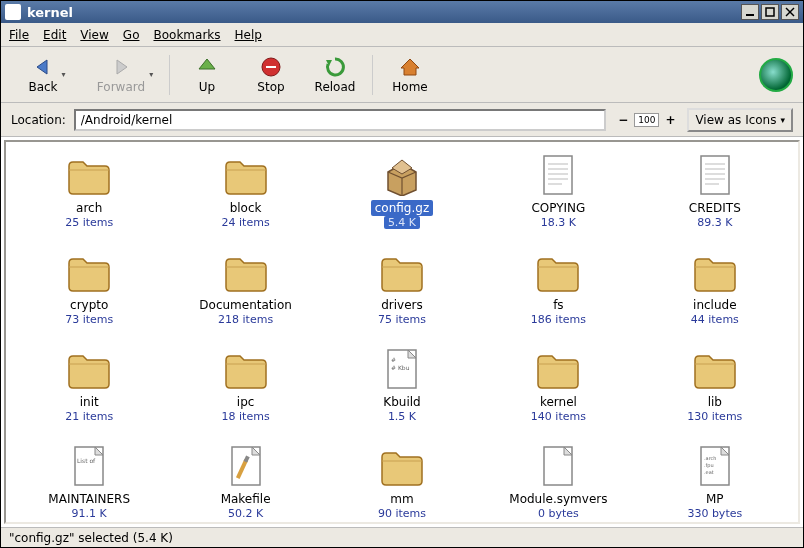  Describe the element at coordinates (89, 192) in the screenshot. I see `file-item: arch25 items` at that location.